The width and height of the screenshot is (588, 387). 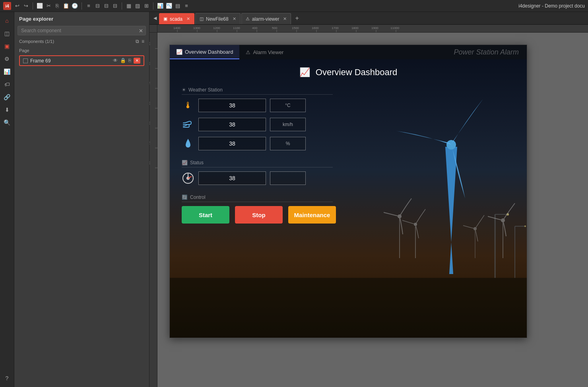 What do you see at coordinates (297, 18) in the screenshot?
I see `tab-add-button: +` at bounding box center [297, 18].